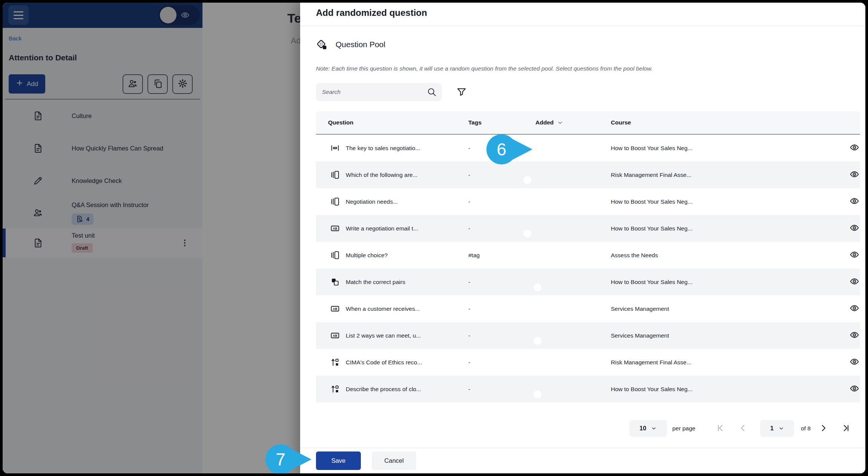  I want to click on last-page-button, so click(846, 428).